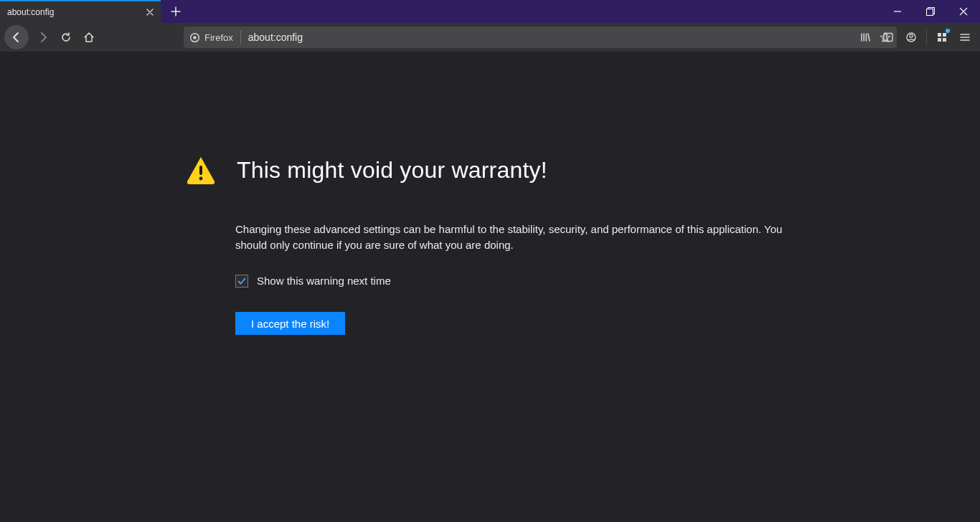 The height and width of the screenshot is (522, 980). Describe the element at coordinates (392, 171) in the screenshot. I see `warning-title: This might void your warranty!` at that location.